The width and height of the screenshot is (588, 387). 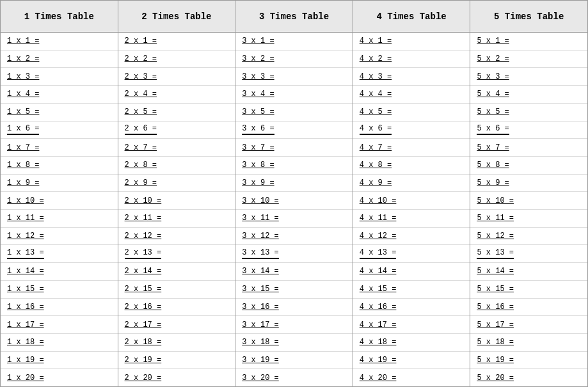 What do you see at coordinates (528, 237) in the screenshot?
I see `table-row: 5 x 12 =` at bounding box center [528, 237].